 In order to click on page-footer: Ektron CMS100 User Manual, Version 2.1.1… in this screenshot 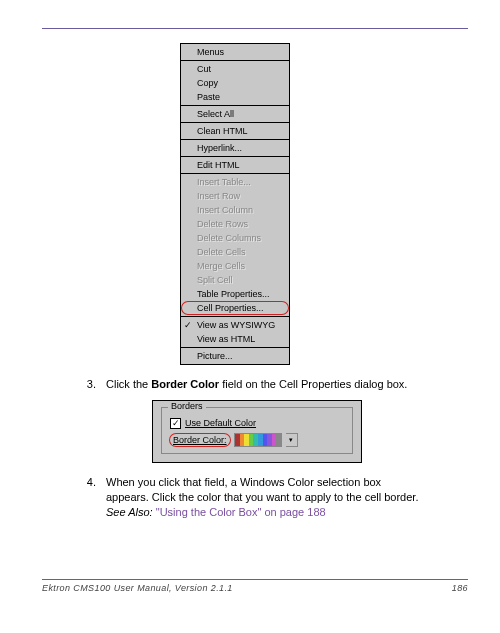, I will do `click(255, 588)`.